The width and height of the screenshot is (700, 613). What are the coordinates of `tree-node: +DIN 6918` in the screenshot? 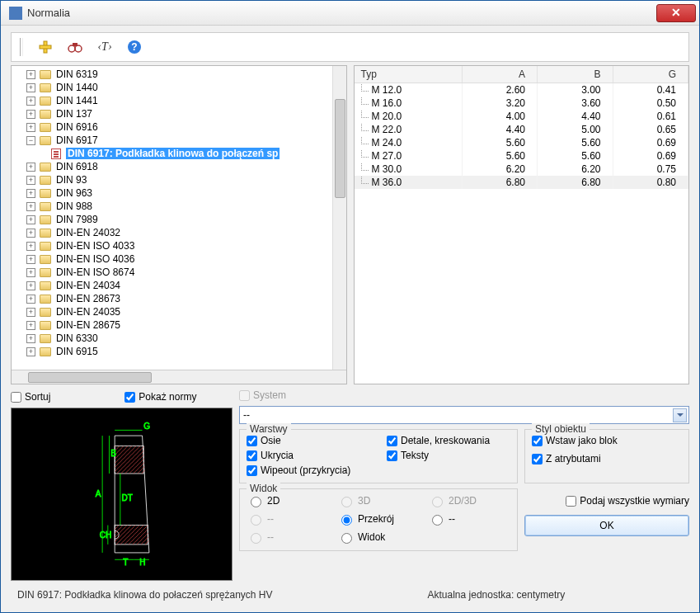 It's located at (181, 167).